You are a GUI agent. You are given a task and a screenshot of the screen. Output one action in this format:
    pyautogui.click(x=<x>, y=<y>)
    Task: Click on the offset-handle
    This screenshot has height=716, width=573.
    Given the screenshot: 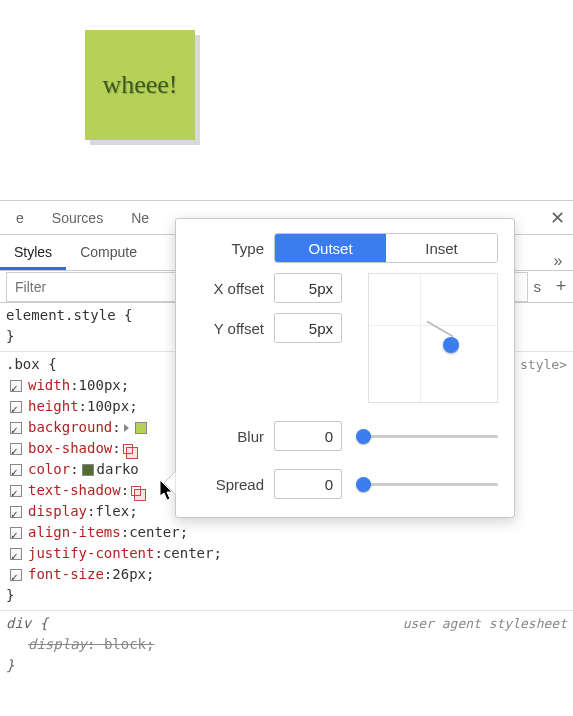 What is the action you would take?
    pyautogui.click(x=451, y=345)
    